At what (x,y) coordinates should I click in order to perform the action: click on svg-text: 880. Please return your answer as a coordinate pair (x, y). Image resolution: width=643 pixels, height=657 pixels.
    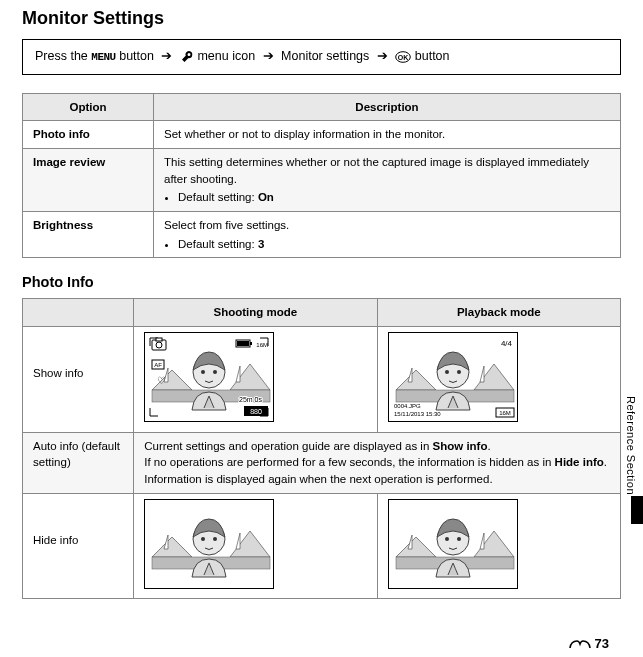
    Looking at the image, I should click on (256, 412).